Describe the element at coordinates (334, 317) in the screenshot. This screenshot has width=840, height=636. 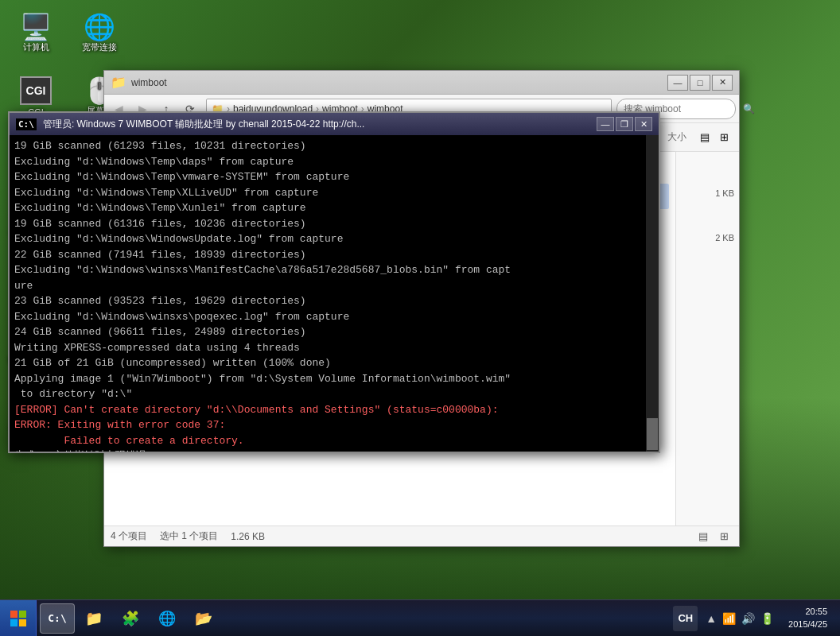
I see `cmd-line: Excluding "d:\Windows\winsxs\poqexec.log…` at that location.